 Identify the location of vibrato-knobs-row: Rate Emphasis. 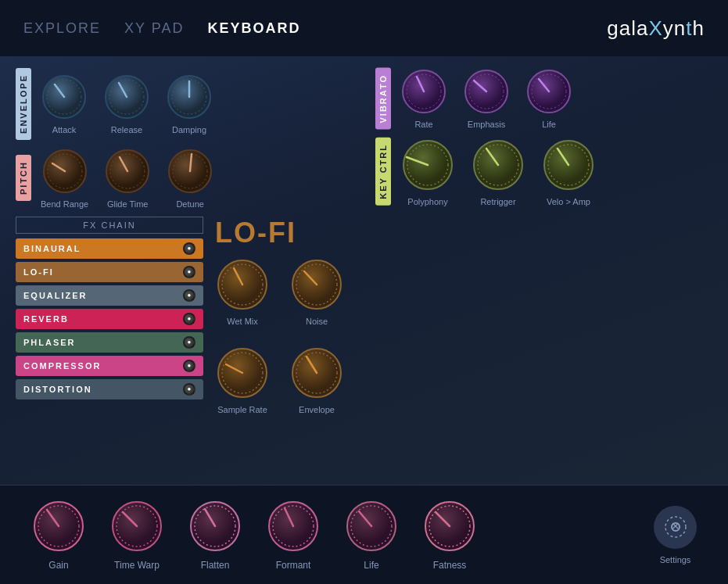
(486, 99).